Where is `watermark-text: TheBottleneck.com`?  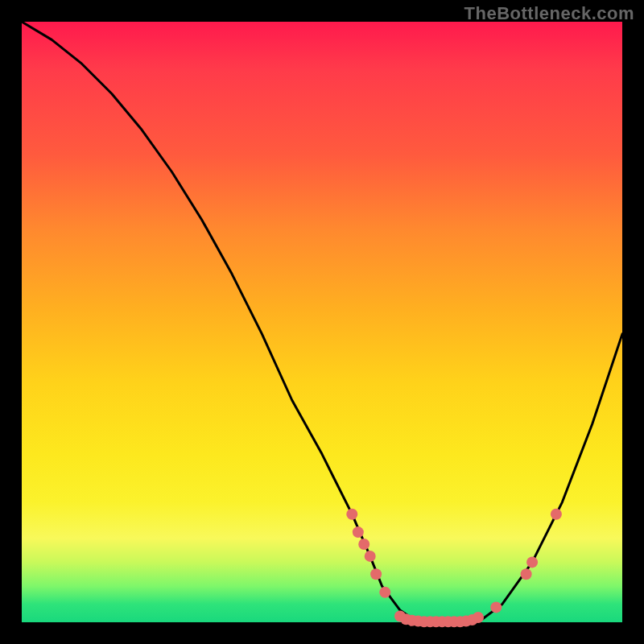 watermark-text: TheBottleneck.com is located at coordinates (549, 14).